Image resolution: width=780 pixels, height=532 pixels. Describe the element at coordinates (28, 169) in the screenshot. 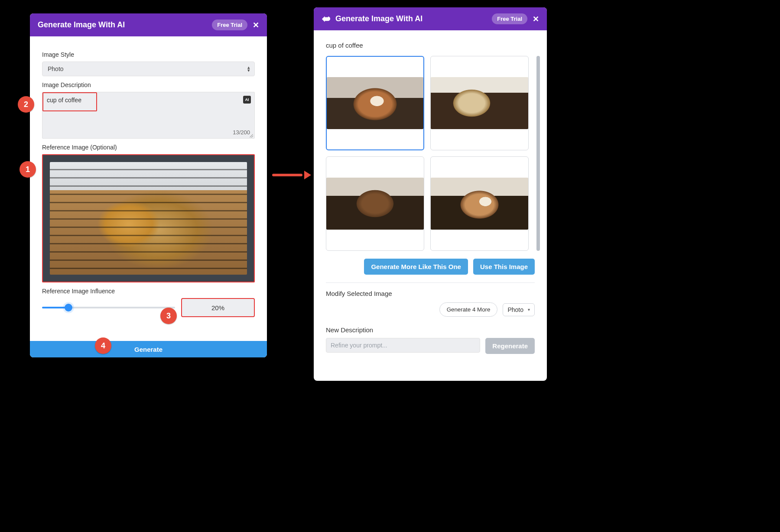

I see `callout-1: 1` at that location.